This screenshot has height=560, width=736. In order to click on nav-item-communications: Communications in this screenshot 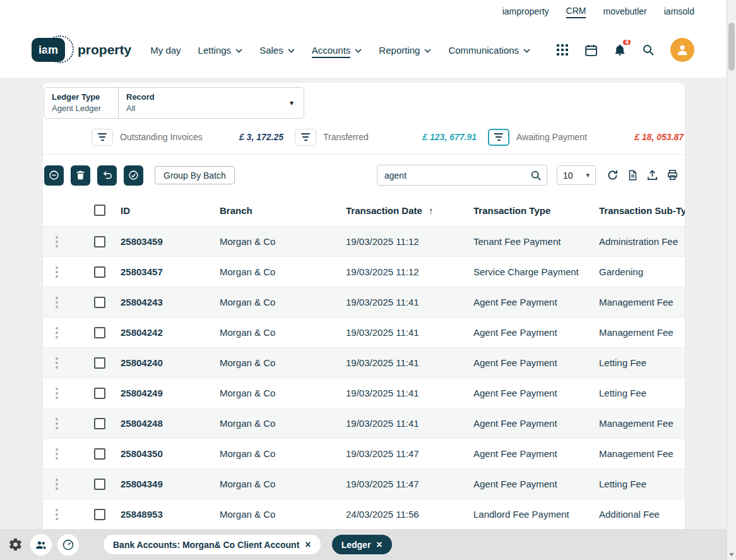, I will do `click(489, 50)`.